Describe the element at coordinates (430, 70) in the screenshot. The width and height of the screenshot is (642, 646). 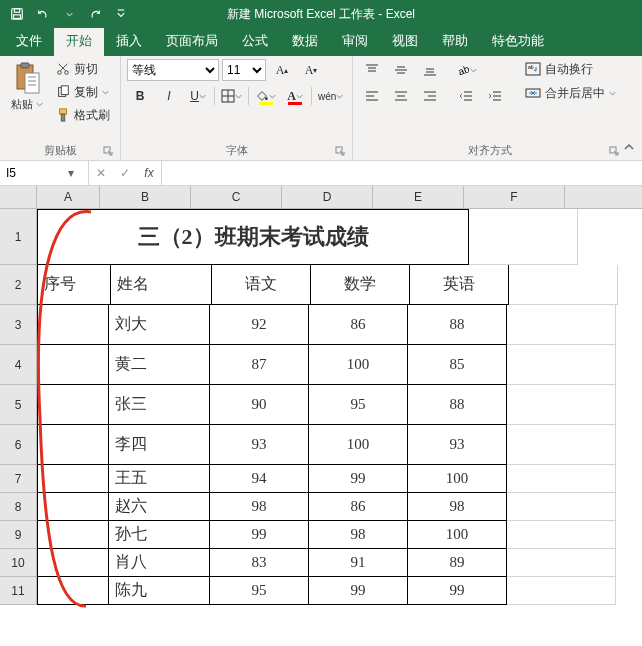
I see `align-bottom-button` at that location.